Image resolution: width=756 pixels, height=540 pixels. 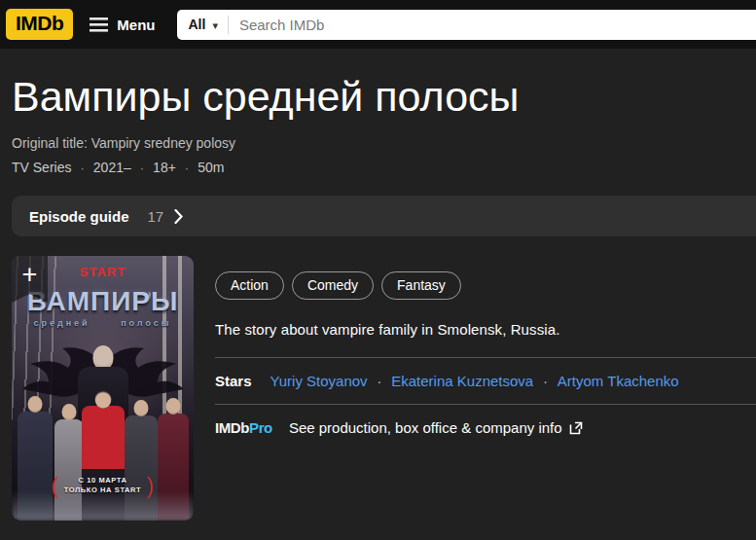 I want to click on menu-button: Menu, so click(x=123, y=25).